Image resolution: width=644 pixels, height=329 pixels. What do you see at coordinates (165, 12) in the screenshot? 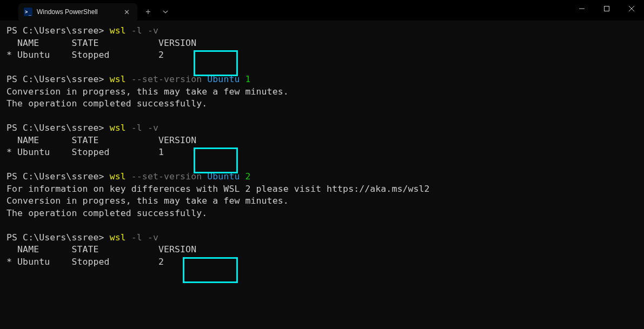
I see `chevron-down-icon` at bounding box center [165, 12].